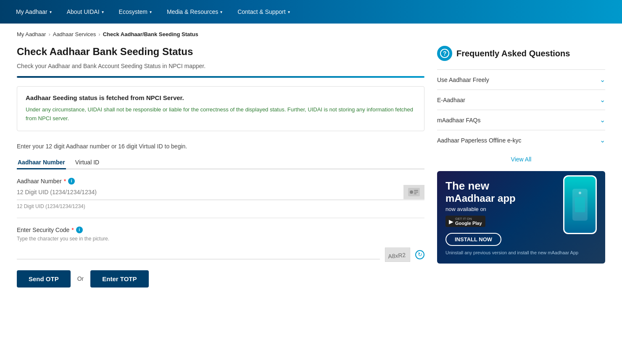 This screenshot has width=622, height=364. Describe the element at coordinates (445, 53) in the screenshot. I see `faq-icon: ?` at that location.